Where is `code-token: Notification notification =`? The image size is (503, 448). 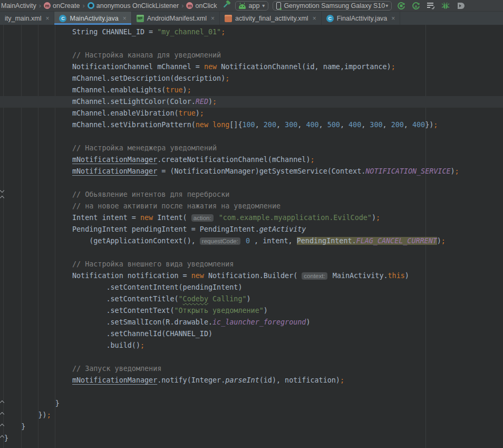
code-token: Notification notification = is located at coordinates (98, 275).